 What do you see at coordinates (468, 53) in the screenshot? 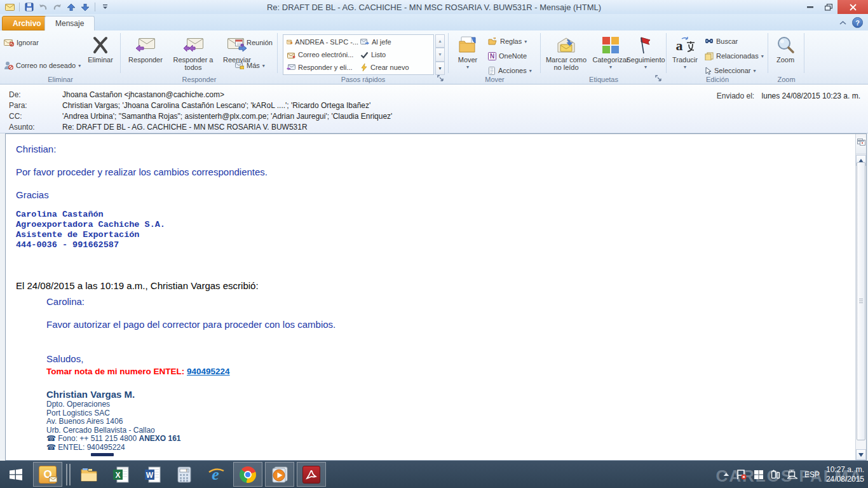
I see `move-button: Mover ▾` at bounding box center [468, 53].